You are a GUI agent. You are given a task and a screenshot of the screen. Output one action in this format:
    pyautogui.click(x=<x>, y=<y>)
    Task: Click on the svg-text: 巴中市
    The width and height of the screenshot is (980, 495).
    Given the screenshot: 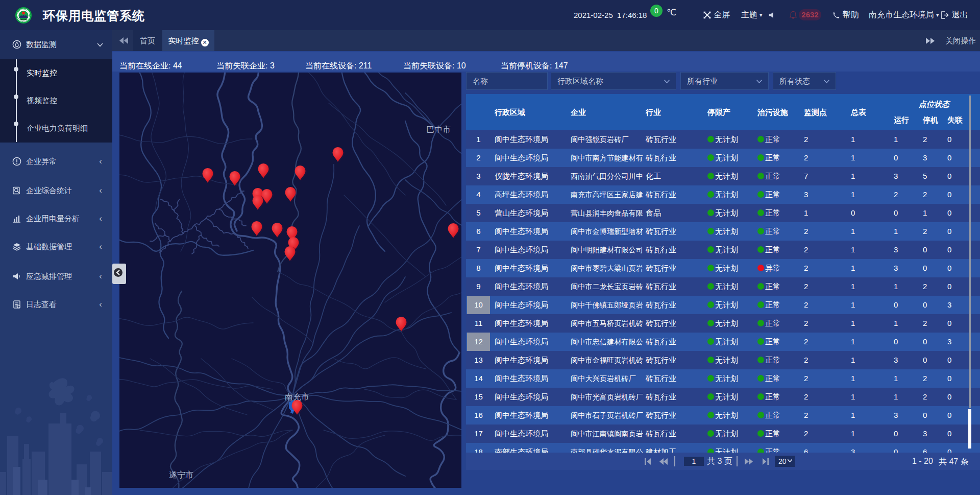 What is the action you would take?
    pyautogui.click(x=438, y=130)
    